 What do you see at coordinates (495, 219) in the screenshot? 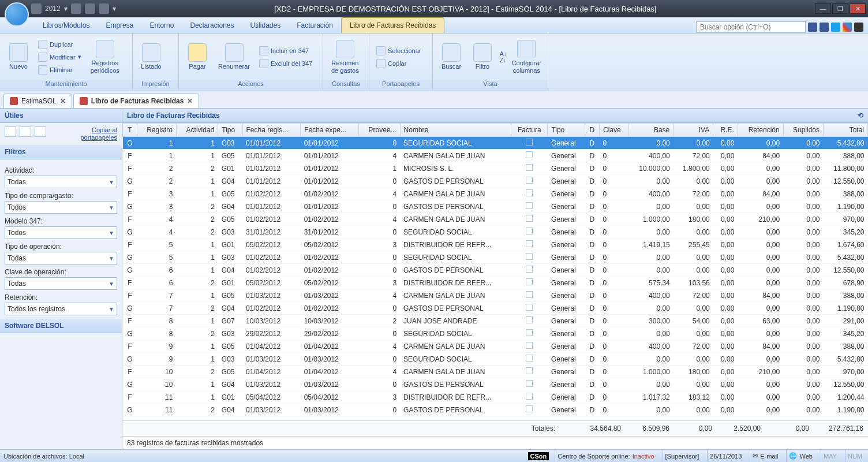
I see `table-row: F42G0501/02/201201/02/20124CARMEN GALA D…` at bounding box center [495, 219].